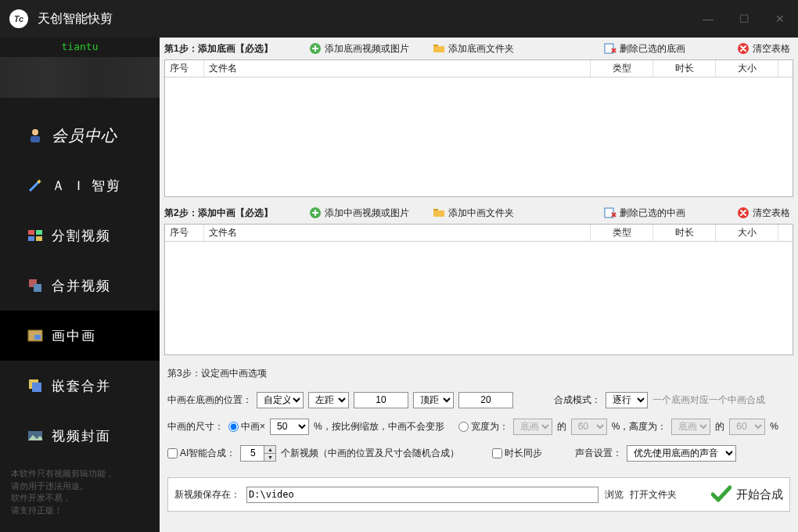 The width and height of the screenshot is (798, 532). Describe the element at coordinates (486, 401) in the screenshot. I see `top-input` at that location.